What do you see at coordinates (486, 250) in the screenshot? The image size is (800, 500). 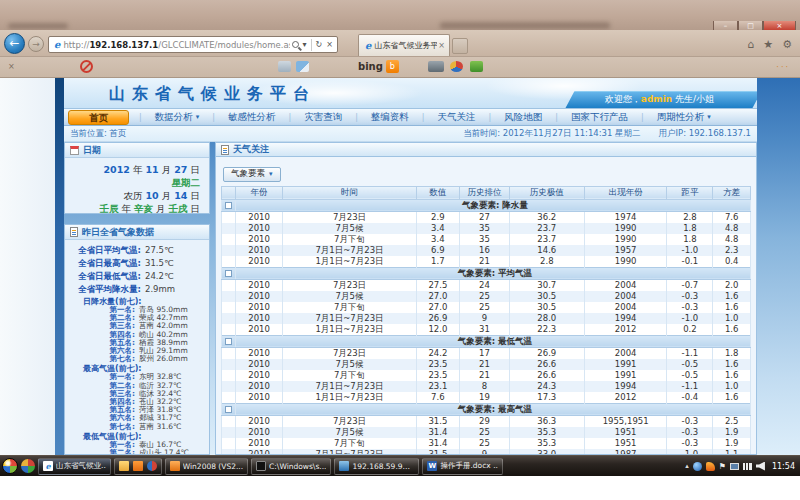 I see `table-row: 20107月1日~7月23日6.91614.61957-1.02.3` at bounding box center [486, 250].